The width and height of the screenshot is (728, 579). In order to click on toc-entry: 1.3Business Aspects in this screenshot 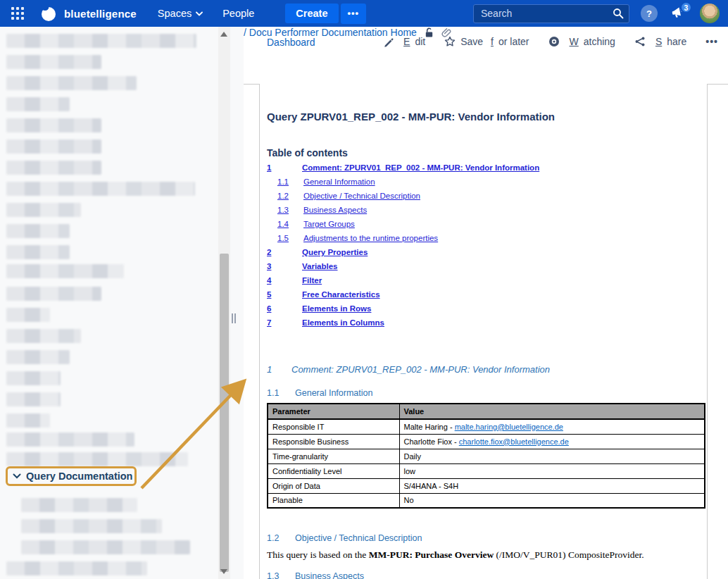, I will do `click(482, 213)`.